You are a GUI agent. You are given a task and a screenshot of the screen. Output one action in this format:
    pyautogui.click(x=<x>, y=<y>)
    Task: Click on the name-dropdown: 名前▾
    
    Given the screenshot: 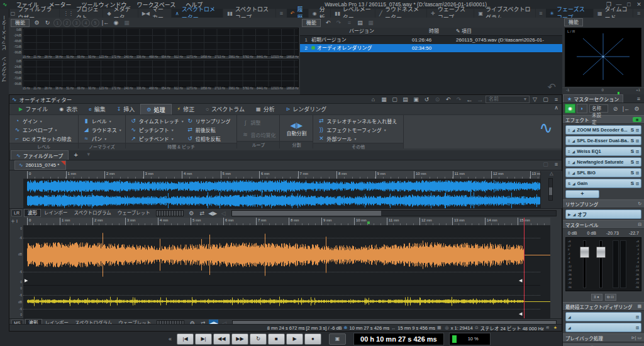 What is the action you would take?
    pyautogui.click(x=508, y=99)
    